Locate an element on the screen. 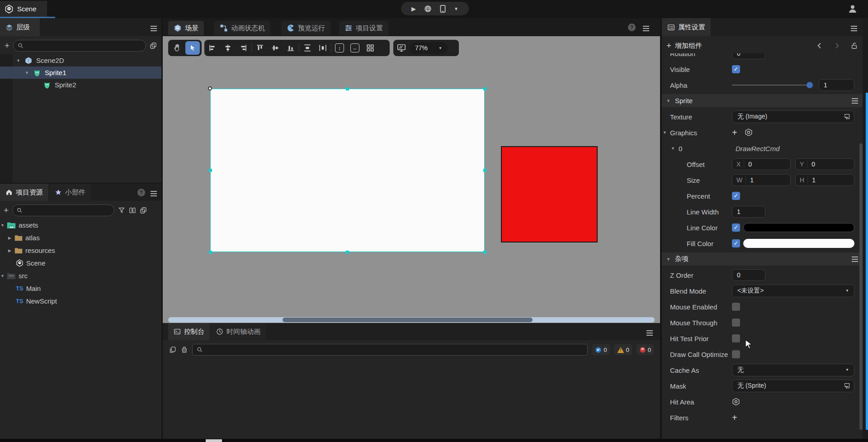 This screenshot has height=442, width=868. zoom-level-dropdown: 77% ▼ is located at coordinates (429, 48).